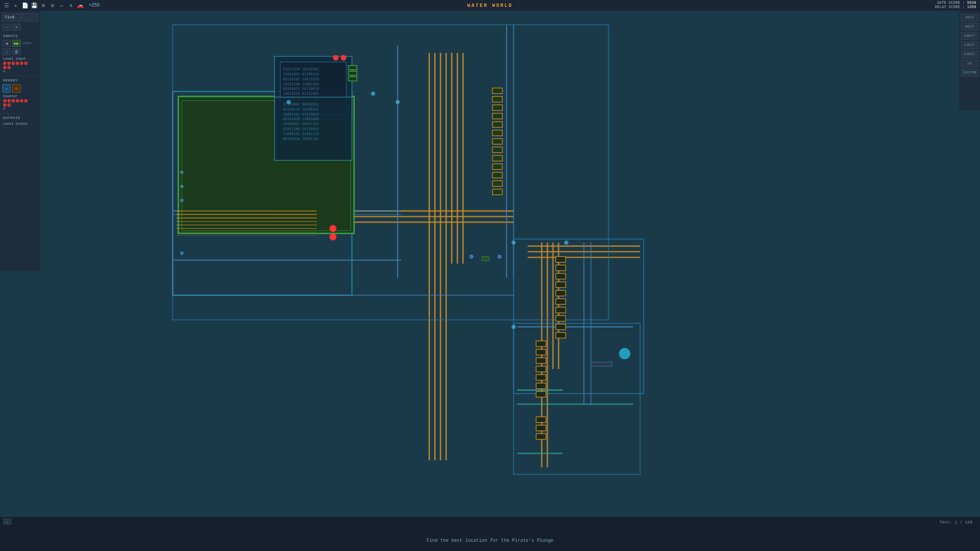 The width and height of the screenshot is (980, 551). What do you see at coordinates (27, 43) in the screenshot?
I see `speed-label: 15kHz` at bounding box center [27, 43].